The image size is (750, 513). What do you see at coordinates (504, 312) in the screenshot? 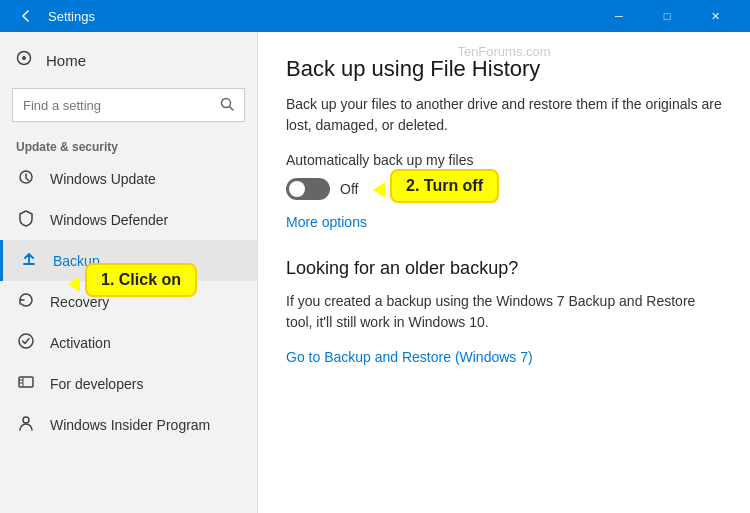
I see `older-backup-description: If you created a backup using the Window…` at bounding box center [504, 312].